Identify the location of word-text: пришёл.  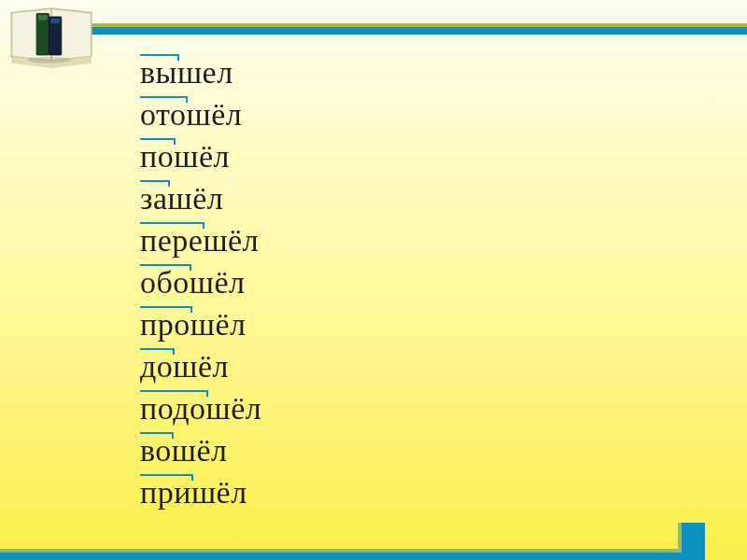
(194, 493).